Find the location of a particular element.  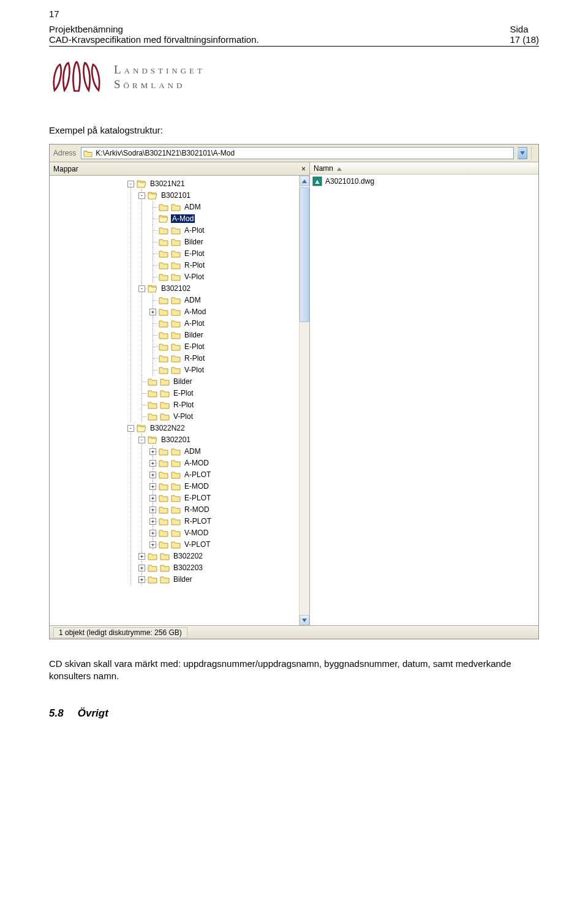

file-row: A3021010.dwg is located at coordinates (424, 181).